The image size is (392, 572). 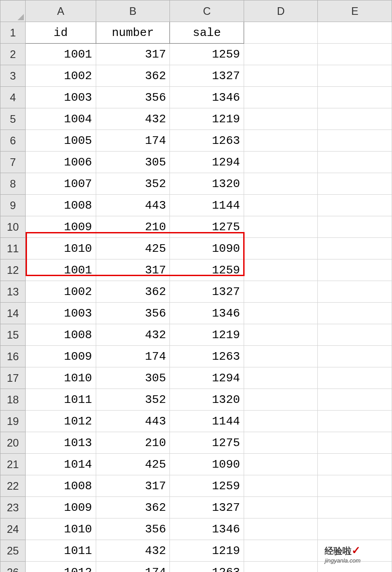 What do you see at coordinates (13, 227) in the screenshot?
I see `row-header-10: 10` at bounding box center [13, 227].